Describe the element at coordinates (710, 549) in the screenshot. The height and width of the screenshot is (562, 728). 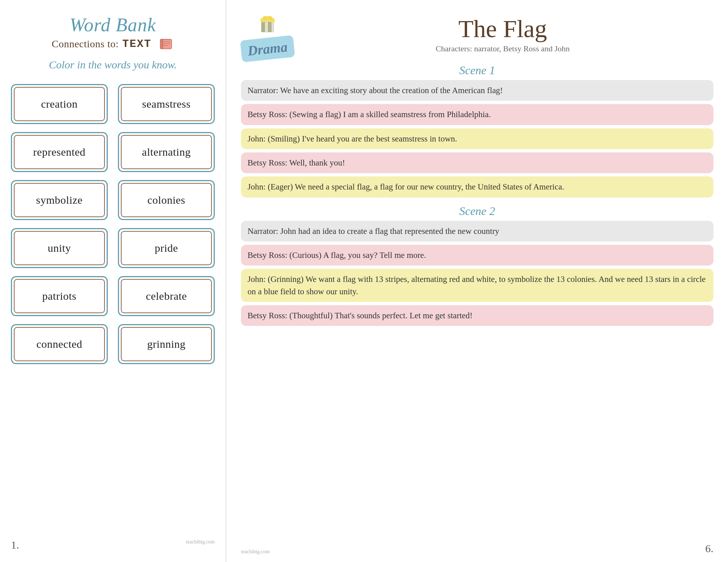
I see `page-num-right: 6.` at that location.